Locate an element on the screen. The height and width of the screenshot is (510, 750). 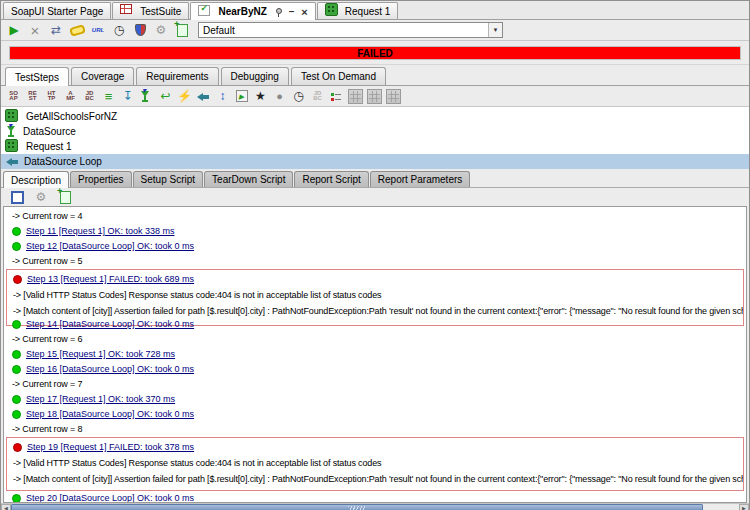
log-step-link: Step 19 [Request 1] FAILED: took 378 ms is located at coordinates (110, 447).